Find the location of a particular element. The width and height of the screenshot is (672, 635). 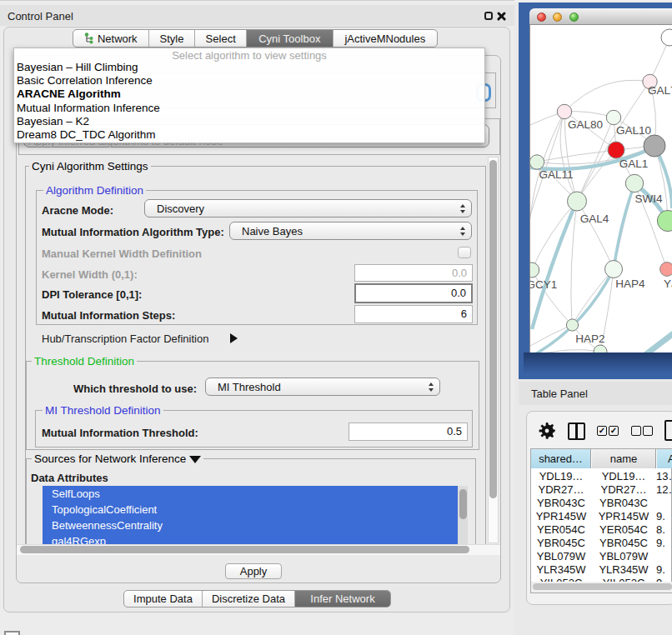

svg-text: GAL11 is located at coordinates (555, 175).